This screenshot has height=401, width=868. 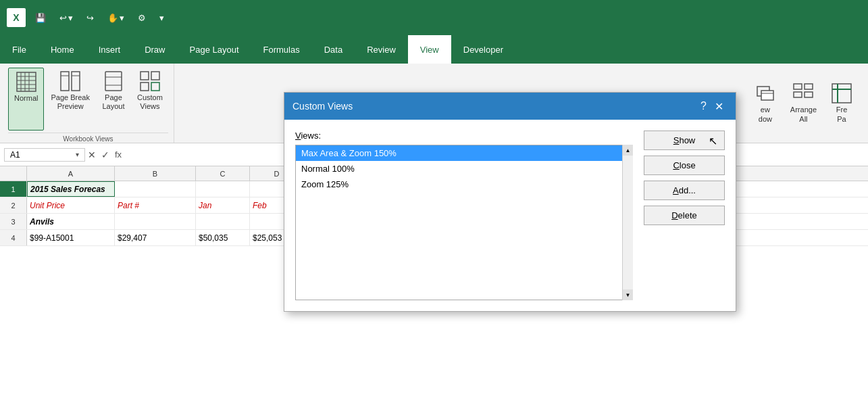 What do you see at coordinates (155, 238) in the screenshot?
I see `cell-b4: $29,407` at bounding box center [155, 238].